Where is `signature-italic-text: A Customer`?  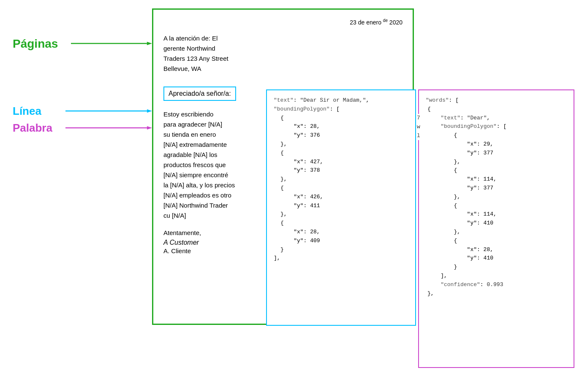
signature-italic-text: A Customer is located at coordinates (181, 242).